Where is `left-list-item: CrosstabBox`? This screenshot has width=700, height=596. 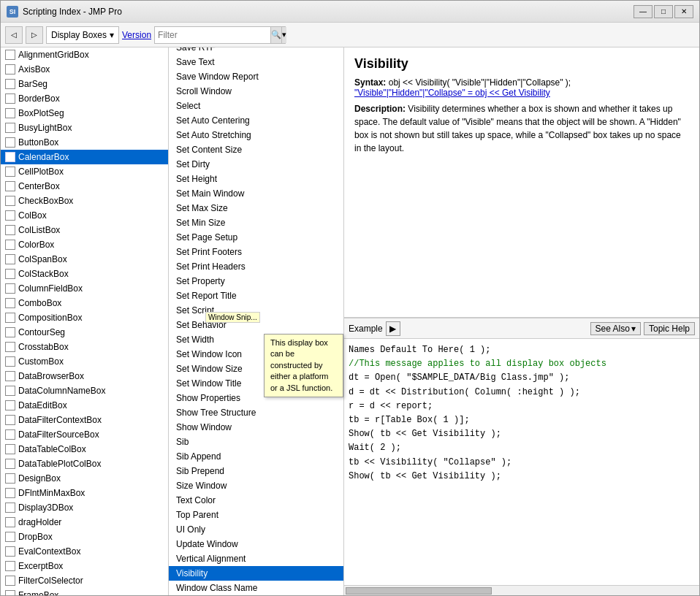
left-list-item: CrosstabBox is located at coordinates (85, 347).